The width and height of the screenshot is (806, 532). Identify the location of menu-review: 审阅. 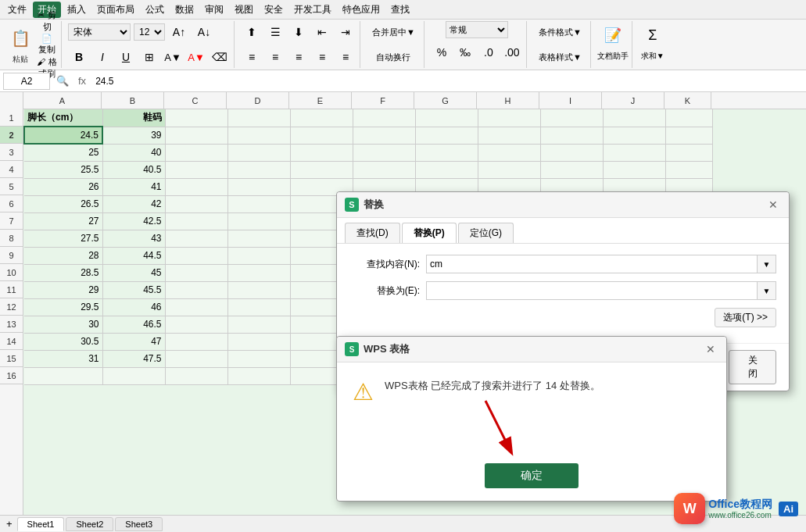
(214, 9).